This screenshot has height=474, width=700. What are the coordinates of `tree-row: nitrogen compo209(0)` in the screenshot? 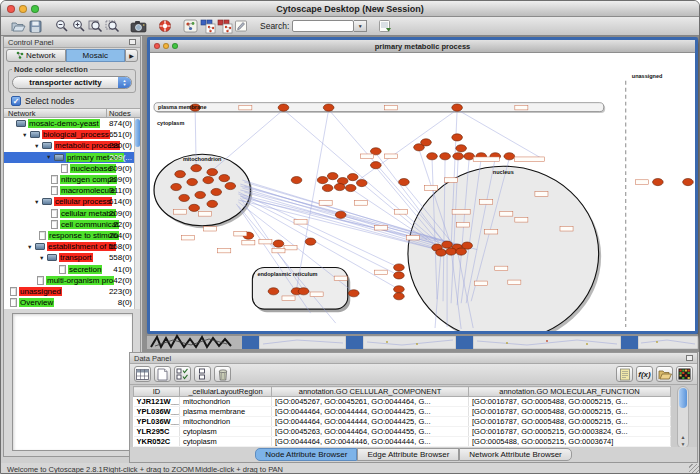 It's located at (72, 180).